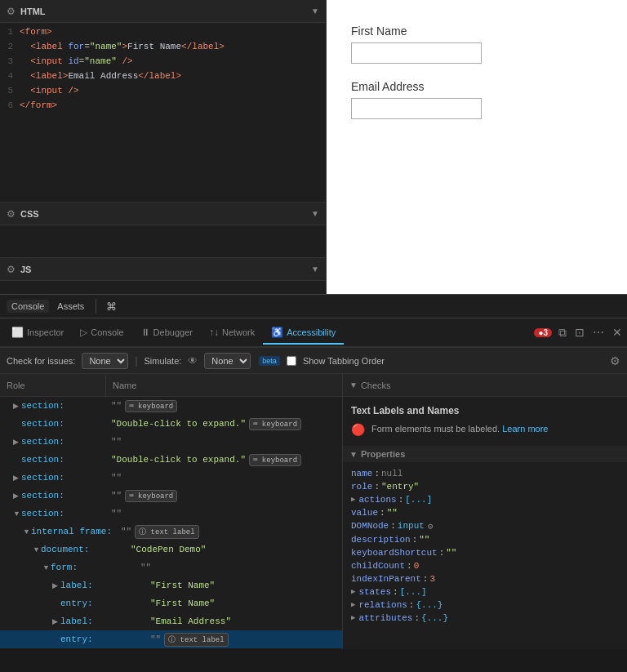 Image resolution: width=627 pixels, height=672 pixels. I want to click on code-line: 2 <label for="name">First Name</label>, so click(163, 48).